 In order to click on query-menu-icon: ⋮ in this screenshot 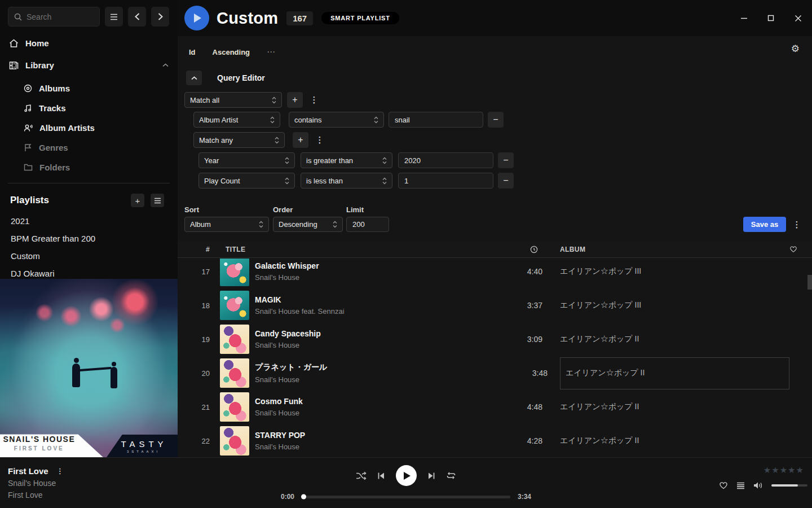, I will do `click(797, 225)`.